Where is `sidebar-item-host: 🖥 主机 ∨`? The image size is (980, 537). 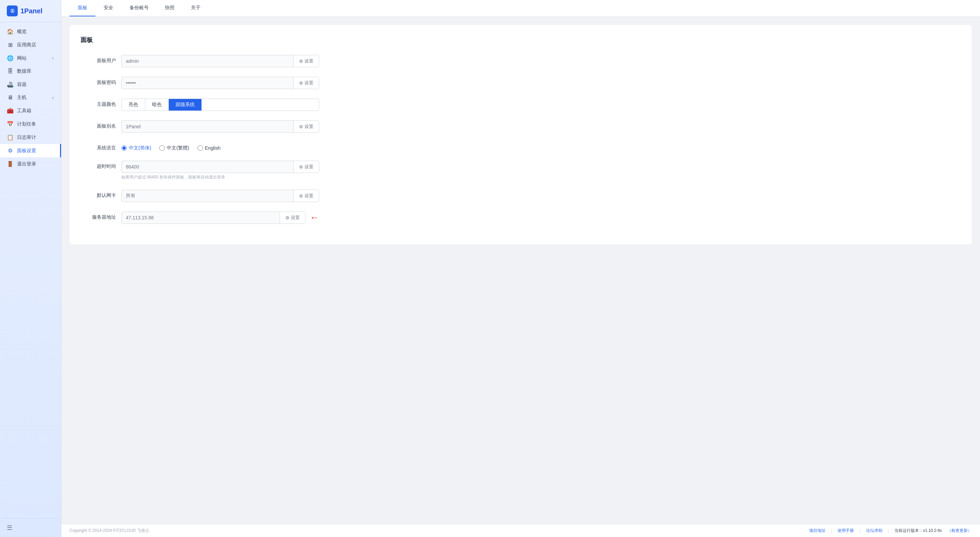 sidebar-item-host: 🖥 主机 ∨ is located at coordinates (30, 97).